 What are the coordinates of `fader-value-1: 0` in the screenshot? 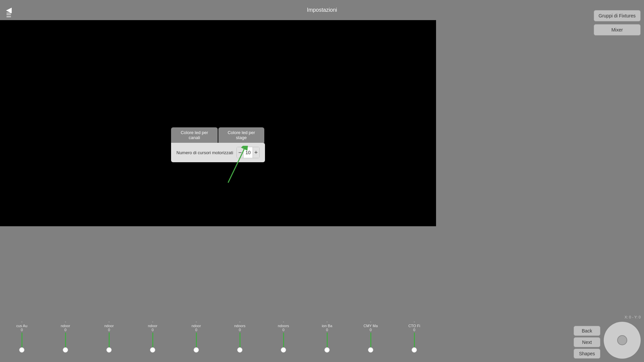 It's located at (65, 330).